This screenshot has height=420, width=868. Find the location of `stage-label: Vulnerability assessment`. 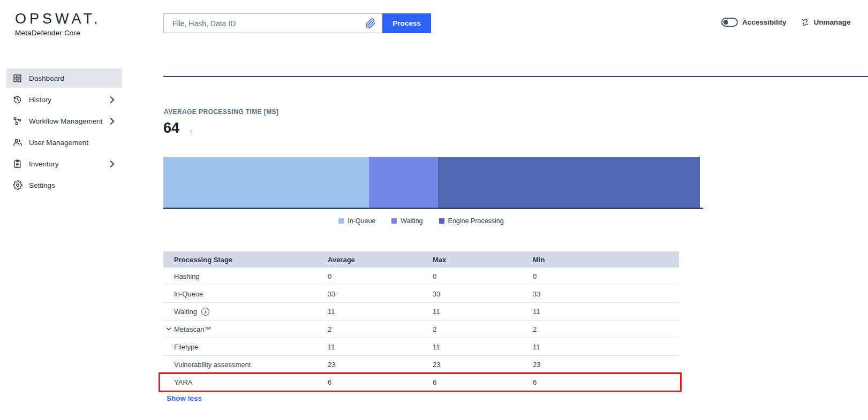

stage-label: Vulnerability assessment is located at coordinates (212, 365).